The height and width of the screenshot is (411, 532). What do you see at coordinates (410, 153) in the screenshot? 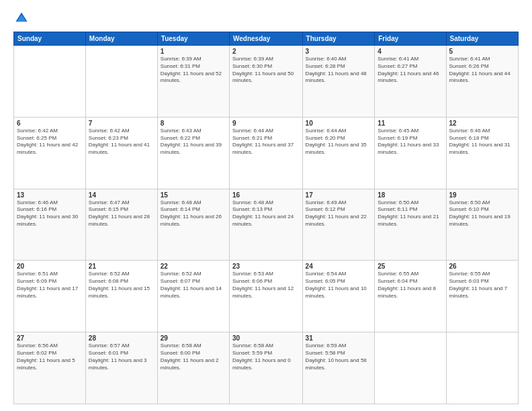
I see `calendar-day-cell: 11Sunrise: 6:45 AM Sunset: 6:19 PM Dayli…` at bounding box center [410, 153].